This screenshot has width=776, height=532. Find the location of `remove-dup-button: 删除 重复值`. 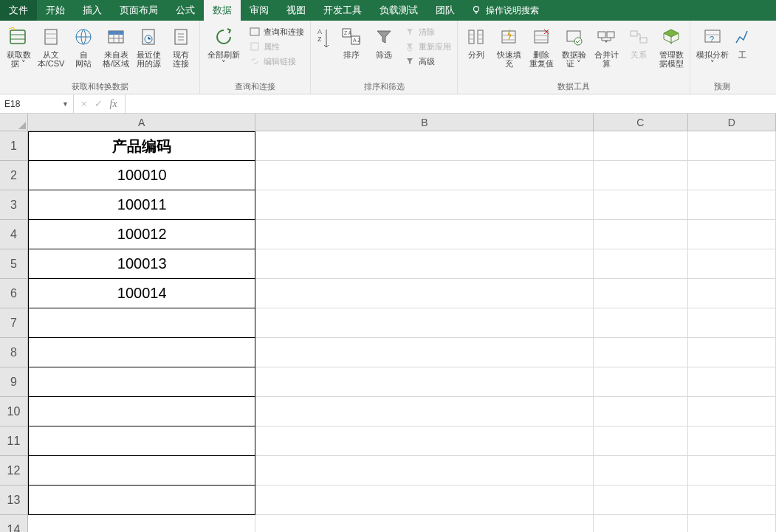

remove-dup-button: 删除 重复值 is located at coordinates (541, 45).